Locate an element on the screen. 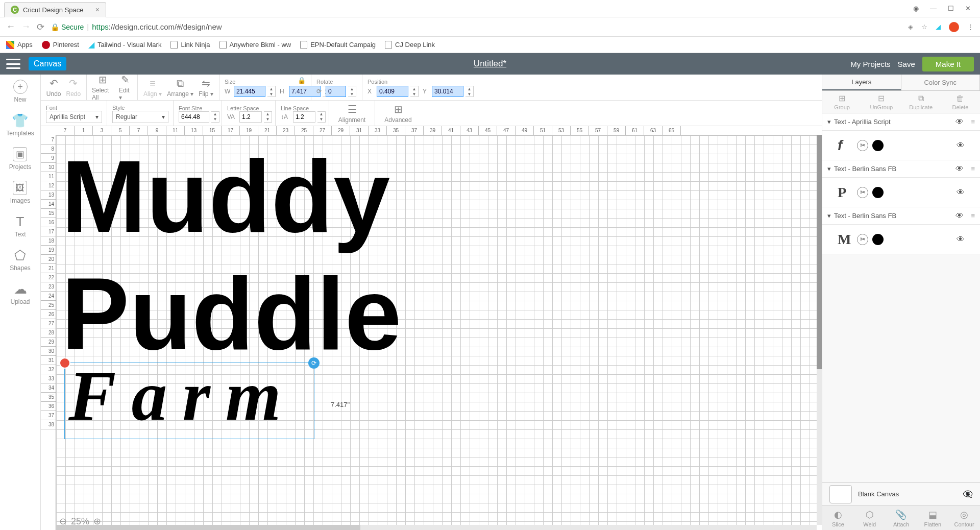  scrollbar-vertical is located at coordinates (819, 330).